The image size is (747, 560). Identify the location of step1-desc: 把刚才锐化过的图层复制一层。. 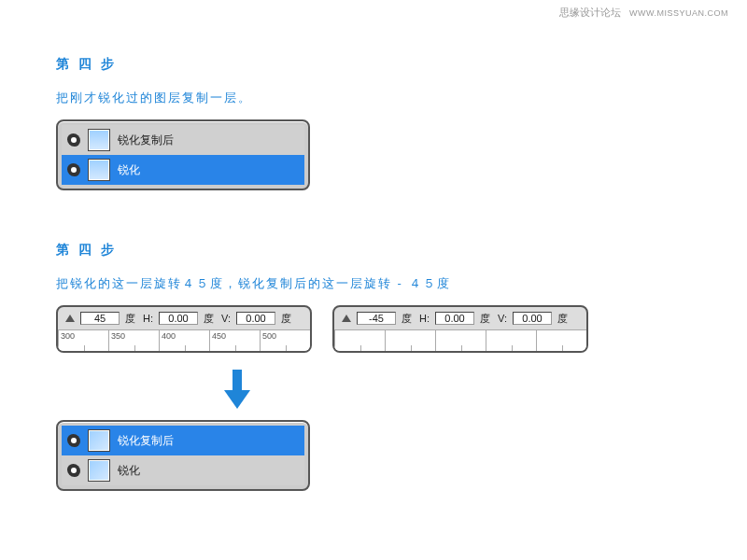
(374, 98).